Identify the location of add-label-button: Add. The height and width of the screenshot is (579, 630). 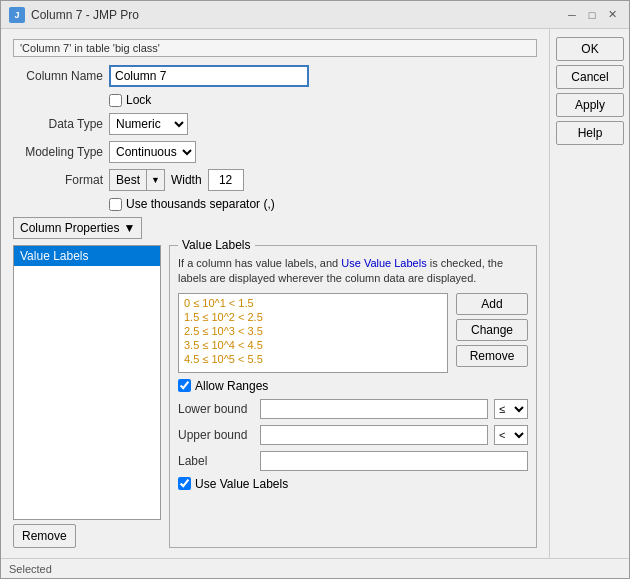
(492, 304).